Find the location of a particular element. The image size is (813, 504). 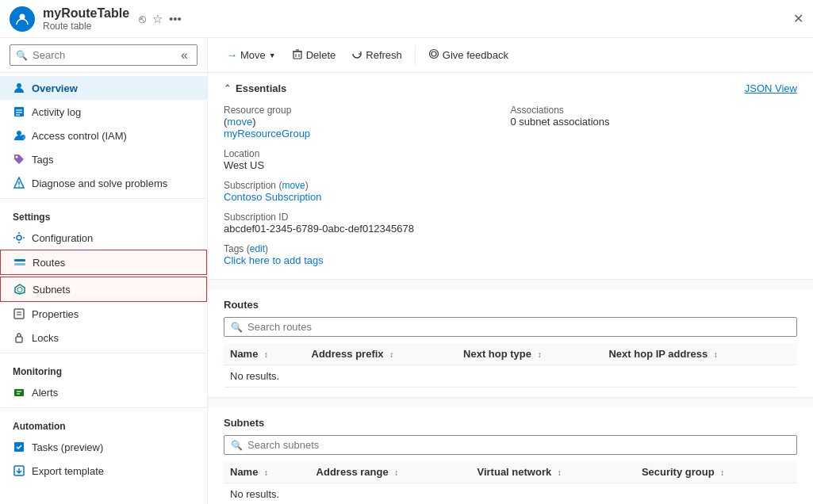

tags-item: Tags (edit) Click here to add tags is located at coordinates (367, 254).